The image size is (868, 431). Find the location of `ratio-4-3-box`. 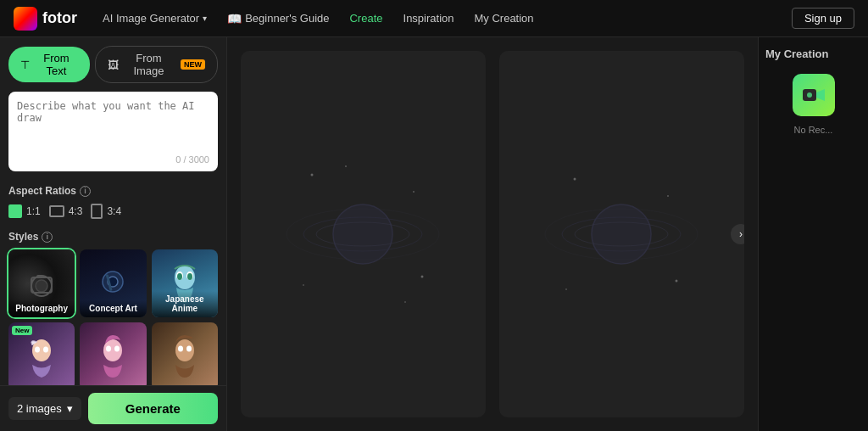

ratio-4-3-box is located at coordinates (57, 211).